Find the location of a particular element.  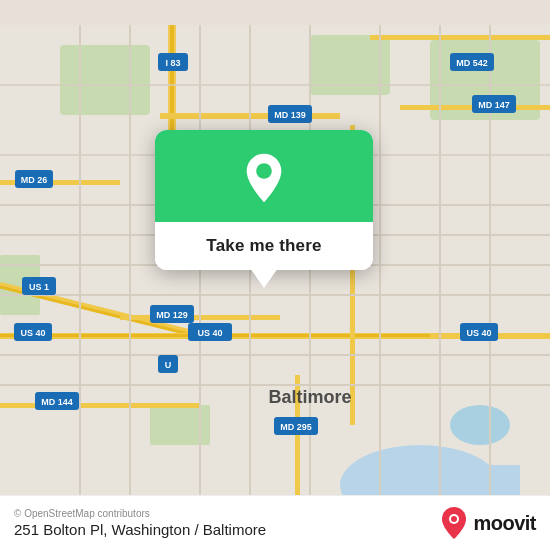

moovit-name: moovit is located at coordinates (504, 524).